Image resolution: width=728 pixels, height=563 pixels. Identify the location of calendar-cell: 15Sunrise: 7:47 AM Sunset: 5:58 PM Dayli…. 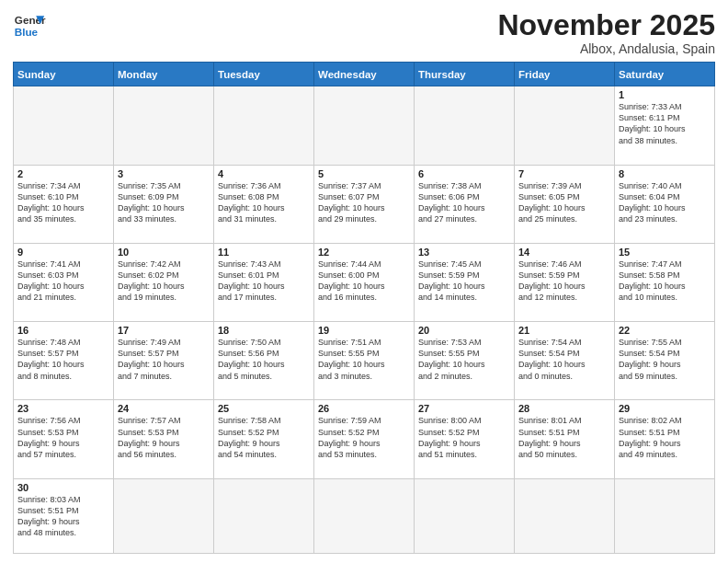
(665, 282).